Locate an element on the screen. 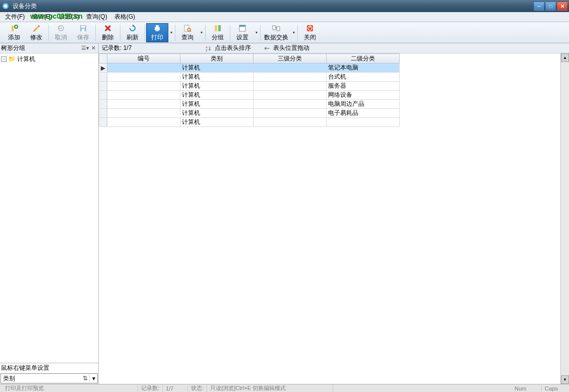  table-row: 计算机服务器 is located at coordinates (249, 86).